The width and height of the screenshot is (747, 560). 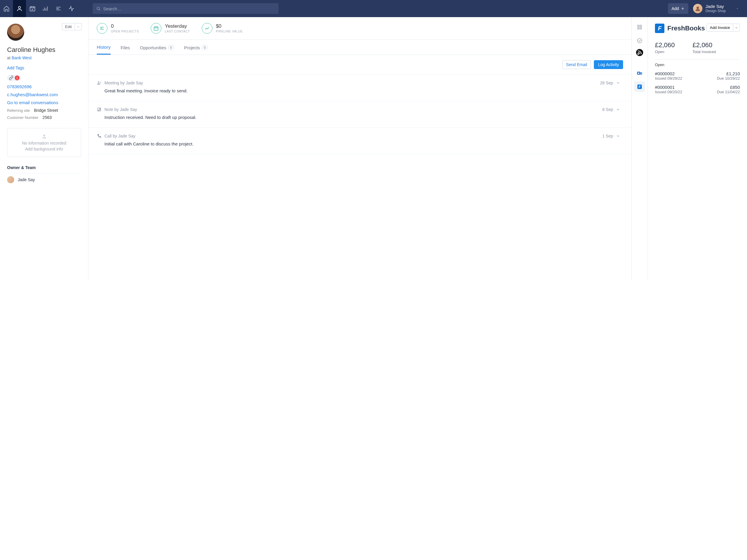 I want to click on user-meta: Jade Say Design Shop, so click(x=716, y=9).